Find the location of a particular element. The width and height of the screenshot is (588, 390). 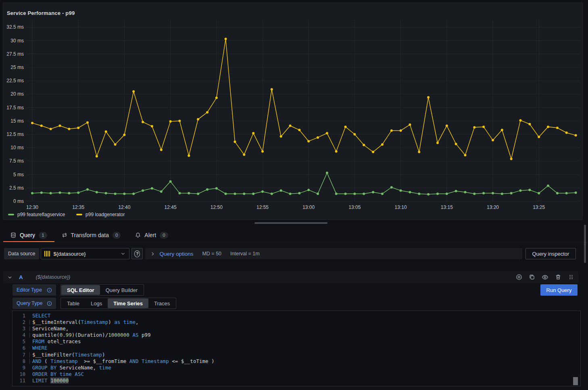

editor-type-row: Editor Type SQL EditorQuery Builder is located at coordinates (78, 290).